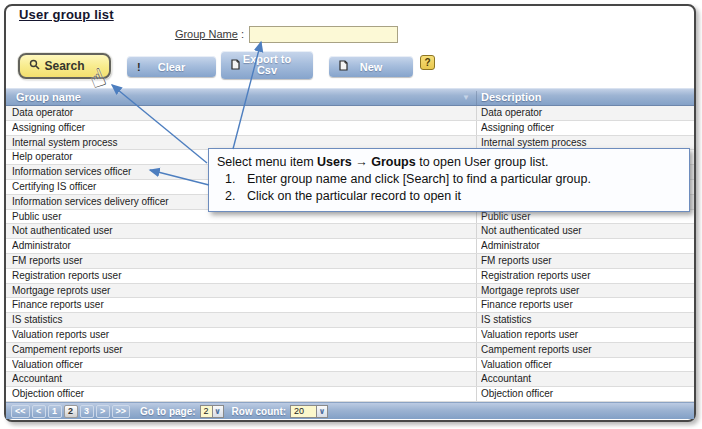 The width and height of the screenshot is (702, 429). Describe the element at coordinates (72, 412) in the screenshot. I see `pager-buttons: <<<123>>>` at that location.